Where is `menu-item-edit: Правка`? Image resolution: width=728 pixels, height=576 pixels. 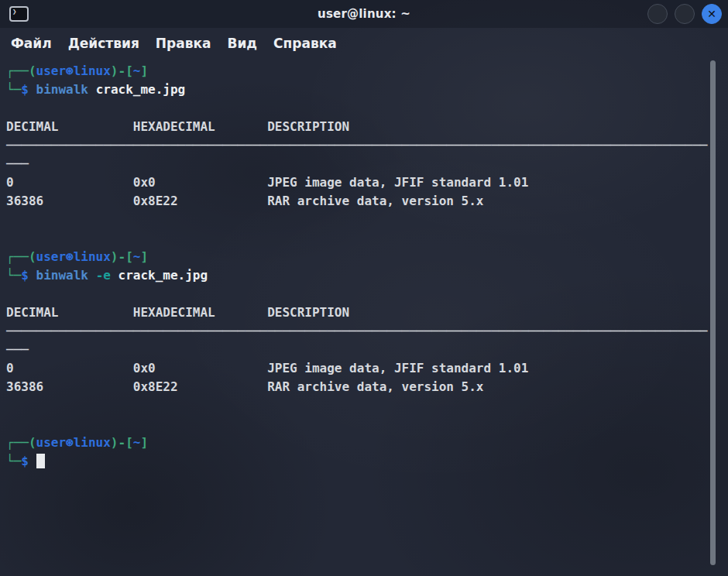 menu-item-edit: Правка is located at coordinates (184, 43).